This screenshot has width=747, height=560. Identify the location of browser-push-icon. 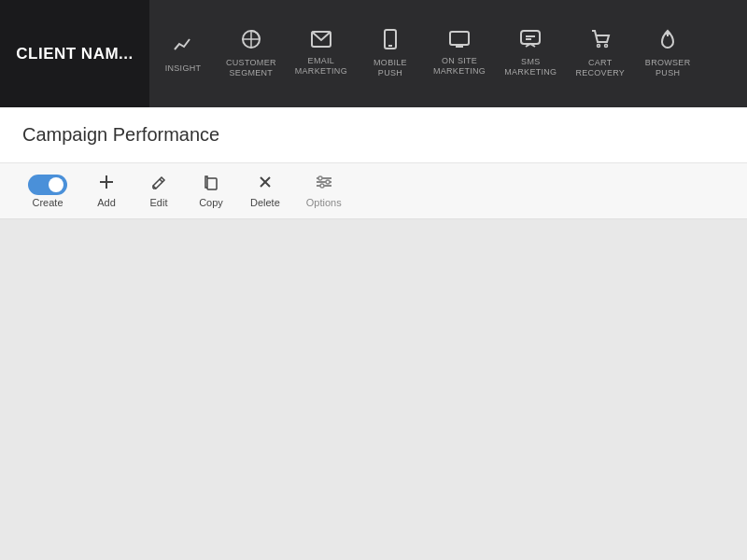
(668, 41).